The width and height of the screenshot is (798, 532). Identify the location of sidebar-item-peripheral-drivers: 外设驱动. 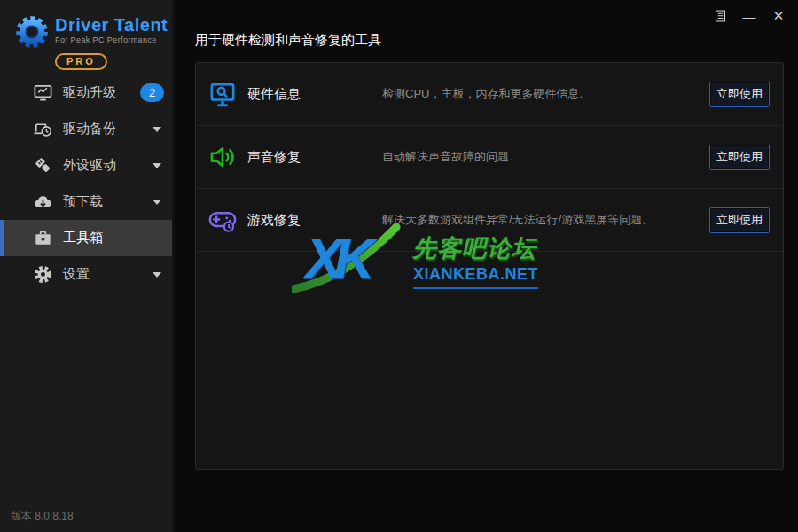
(86, 165).